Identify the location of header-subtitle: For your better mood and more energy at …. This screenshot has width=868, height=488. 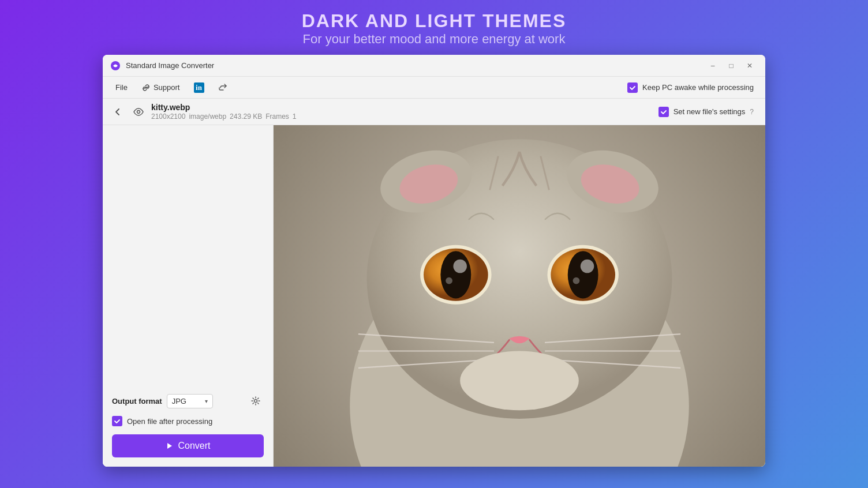
(434, 39).